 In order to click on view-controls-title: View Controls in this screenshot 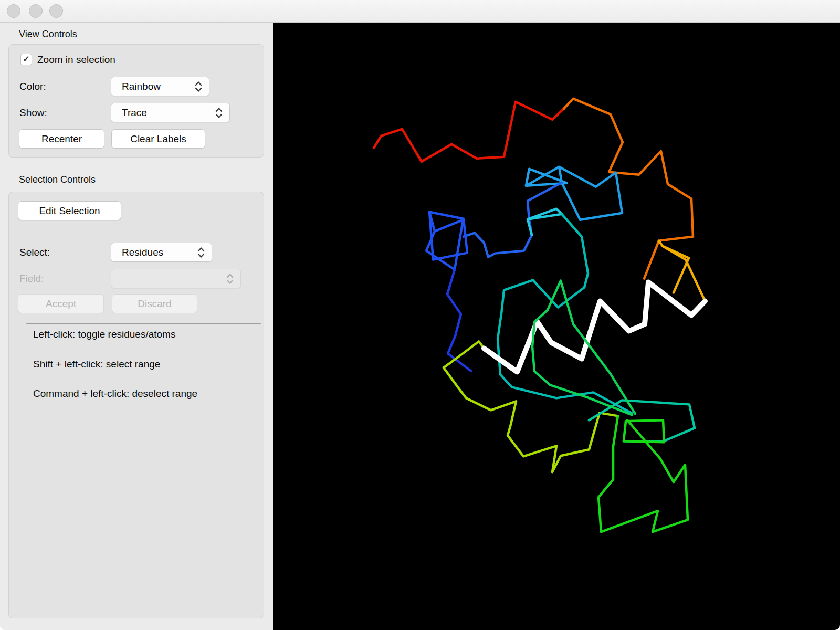, I will do `click(48, 35)`.